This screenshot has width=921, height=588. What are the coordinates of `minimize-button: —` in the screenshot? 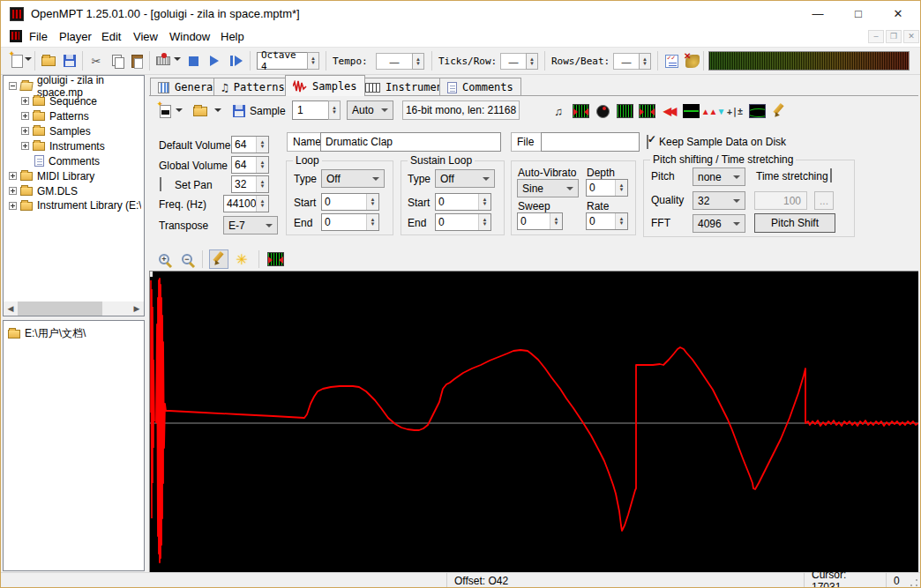 It's located at (818, 14).